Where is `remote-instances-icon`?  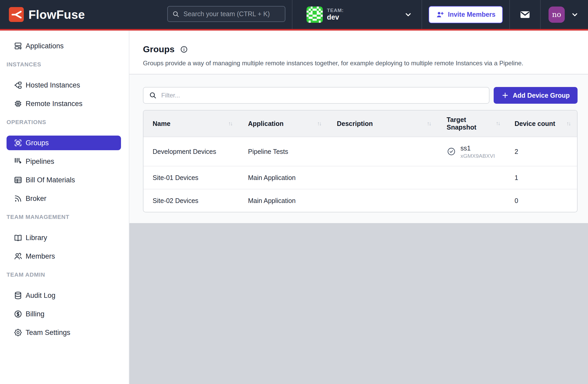
remote-instances-icon is located at coordinates (18, 104).